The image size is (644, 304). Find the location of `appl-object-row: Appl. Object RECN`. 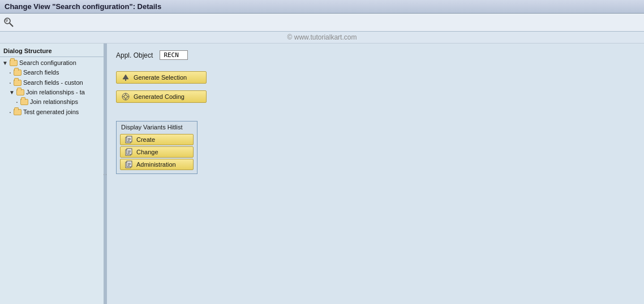

appl-object-row: Appl. Object RECN is located at coordinates (376, 55).